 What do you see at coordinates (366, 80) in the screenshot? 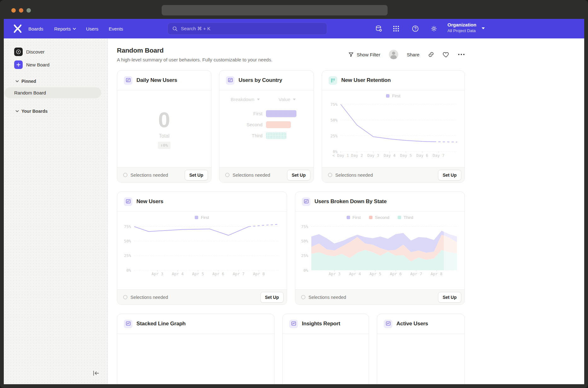
I see `card-title: New User Retention` at bounding box center [366, 80].